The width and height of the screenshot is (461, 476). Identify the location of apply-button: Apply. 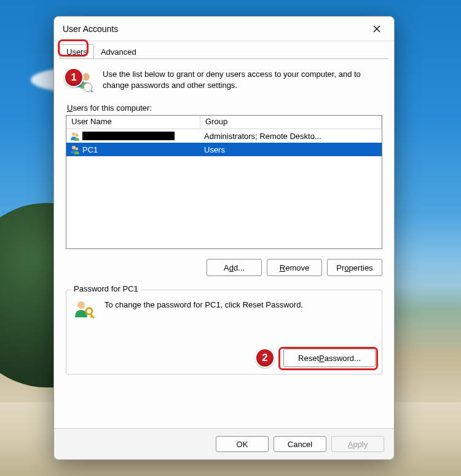
(358, 444).